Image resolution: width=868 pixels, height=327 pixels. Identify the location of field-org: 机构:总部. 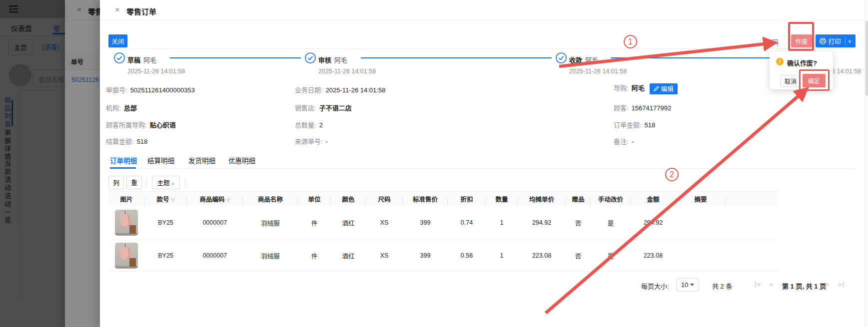
(121, 108).